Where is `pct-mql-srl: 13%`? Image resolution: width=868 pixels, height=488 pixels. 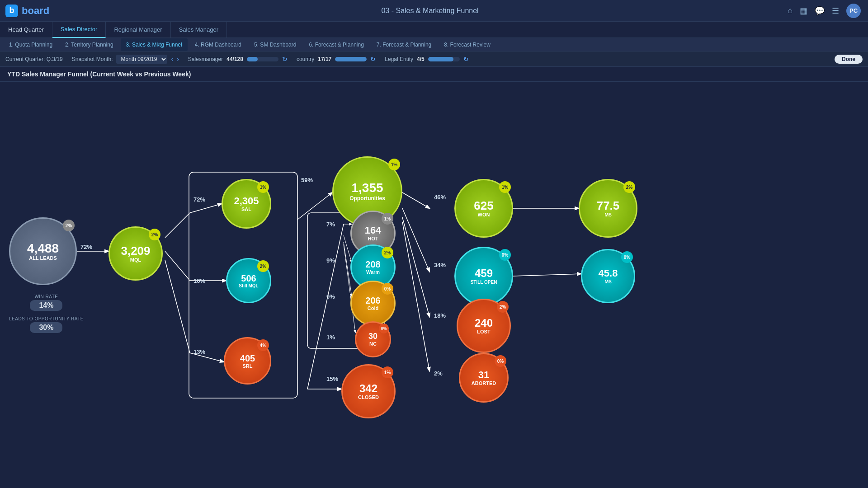 pct-mql-srl: 13% is located at coordinates (199, 352).